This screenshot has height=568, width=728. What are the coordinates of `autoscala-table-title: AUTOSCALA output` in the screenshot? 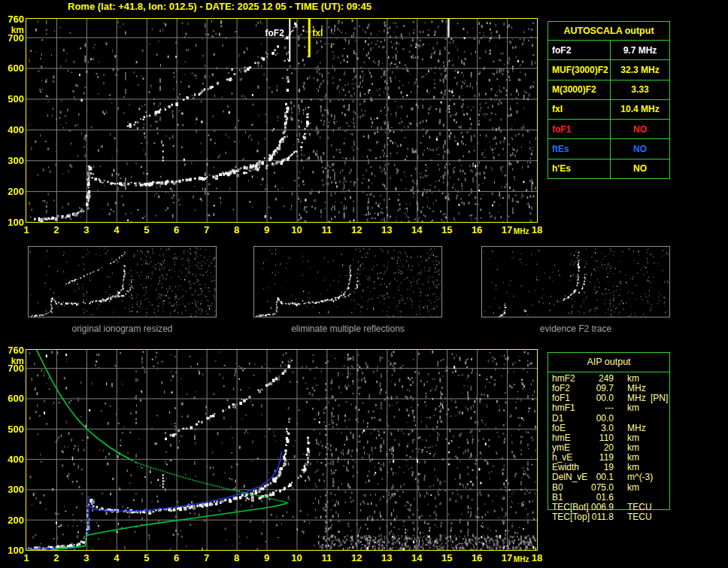 It's located at (609, 31).